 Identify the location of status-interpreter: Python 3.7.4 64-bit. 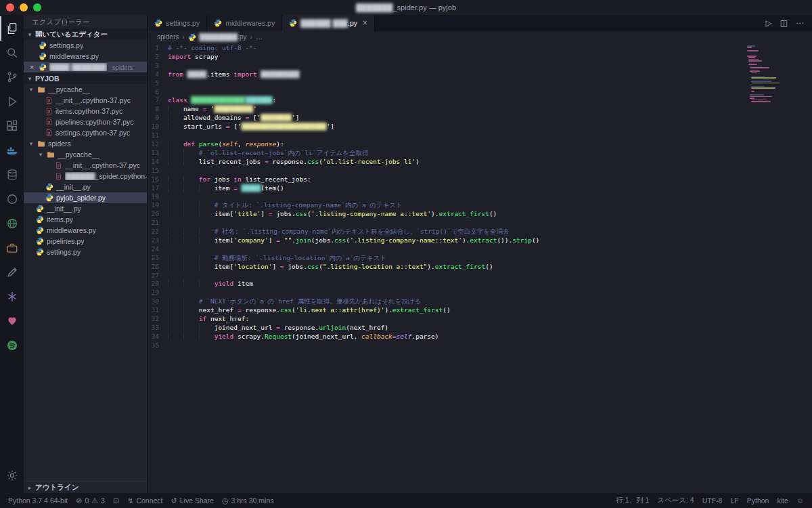
(38, 501).